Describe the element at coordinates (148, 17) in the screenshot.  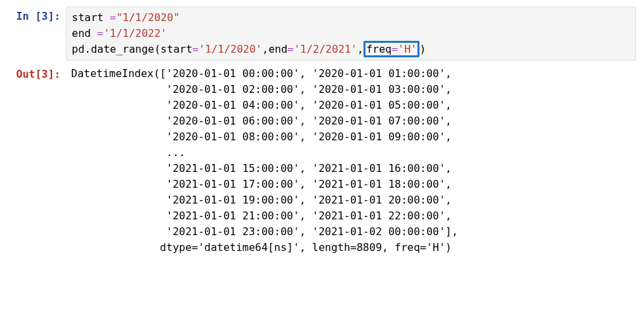
I see `code-string: "1/1/2020"` at that location.